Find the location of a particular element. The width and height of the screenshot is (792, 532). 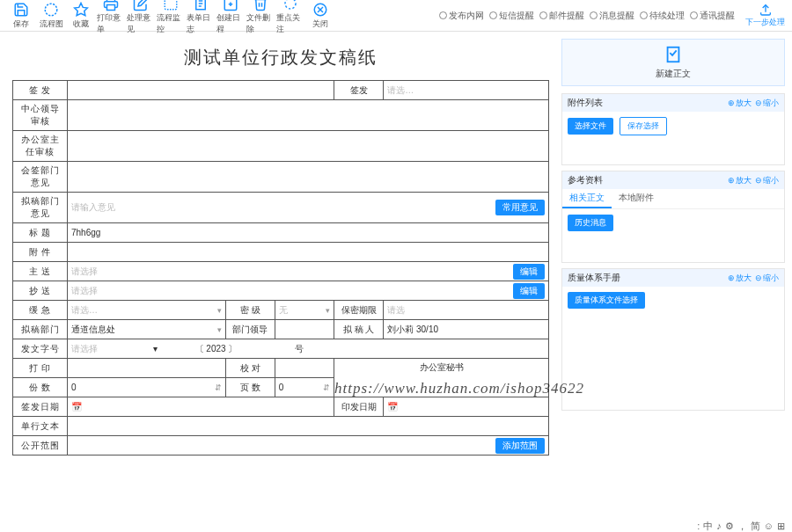

lbl-draft-person: 拟 稿 人 is located at coordinates (359, 330).